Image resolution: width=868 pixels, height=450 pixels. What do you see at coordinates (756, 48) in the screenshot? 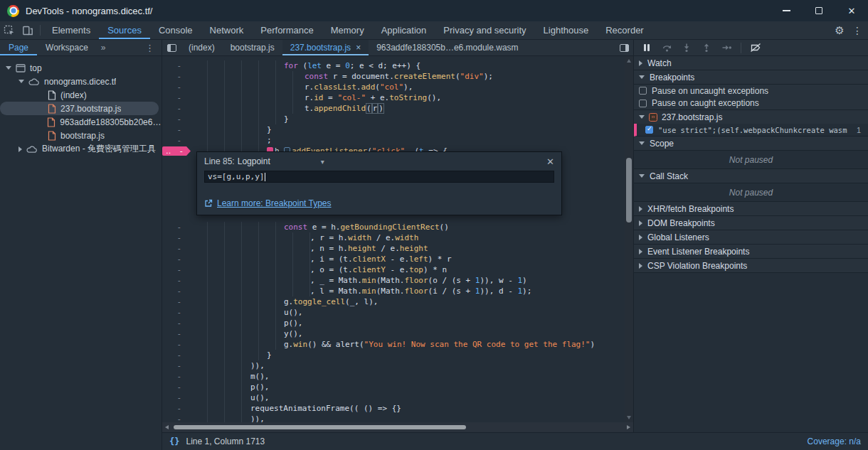
I see `deactivate-breakpoints-icon` at bounding box center [756, 48].